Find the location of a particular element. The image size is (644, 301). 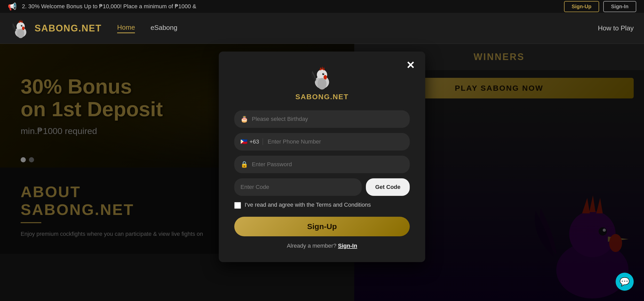

nav-link-esabong: eSabong is located at coordinates (164, 28).